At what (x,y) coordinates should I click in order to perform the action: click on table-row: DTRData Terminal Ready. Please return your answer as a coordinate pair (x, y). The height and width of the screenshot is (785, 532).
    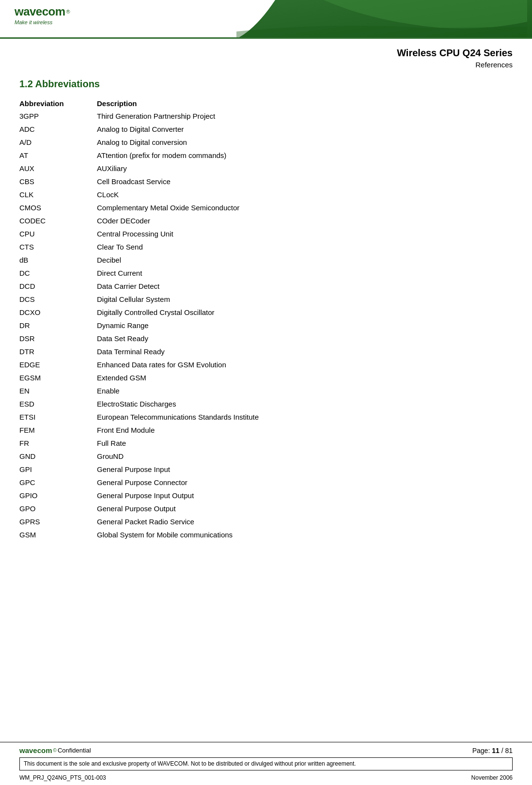
    Looking at the image, I should click on (266, 352).